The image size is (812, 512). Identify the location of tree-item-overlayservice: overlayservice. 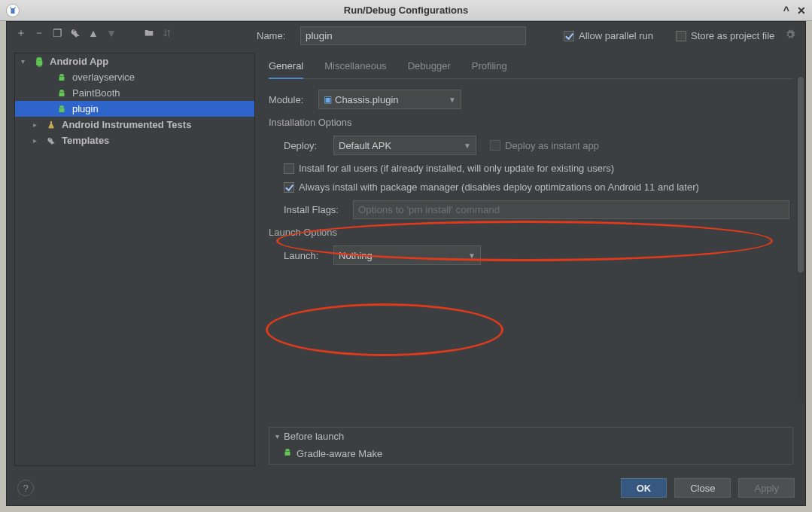
(135, 77).